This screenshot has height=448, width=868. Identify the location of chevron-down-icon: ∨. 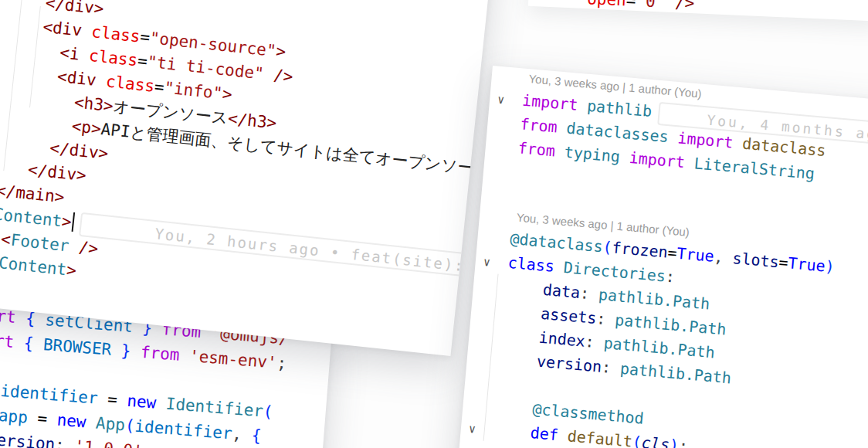
(480, 430).